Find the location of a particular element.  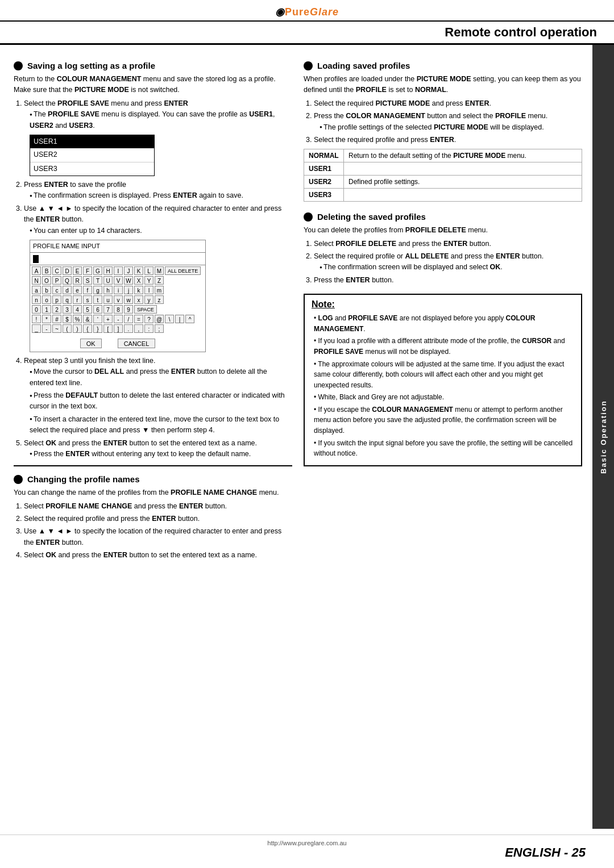

key-v: v is located at coordinates (118, 300).